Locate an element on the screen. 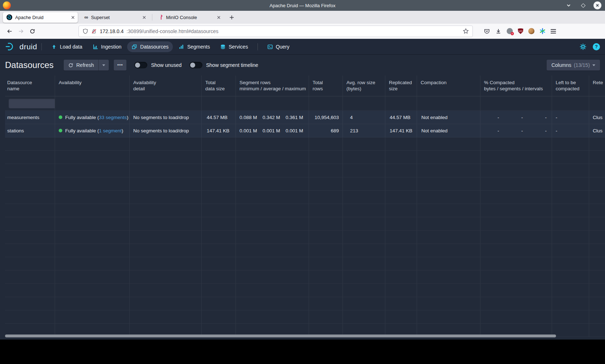  column-header-replicated_size: Replicatedsize is located at coordinates (401, 86).